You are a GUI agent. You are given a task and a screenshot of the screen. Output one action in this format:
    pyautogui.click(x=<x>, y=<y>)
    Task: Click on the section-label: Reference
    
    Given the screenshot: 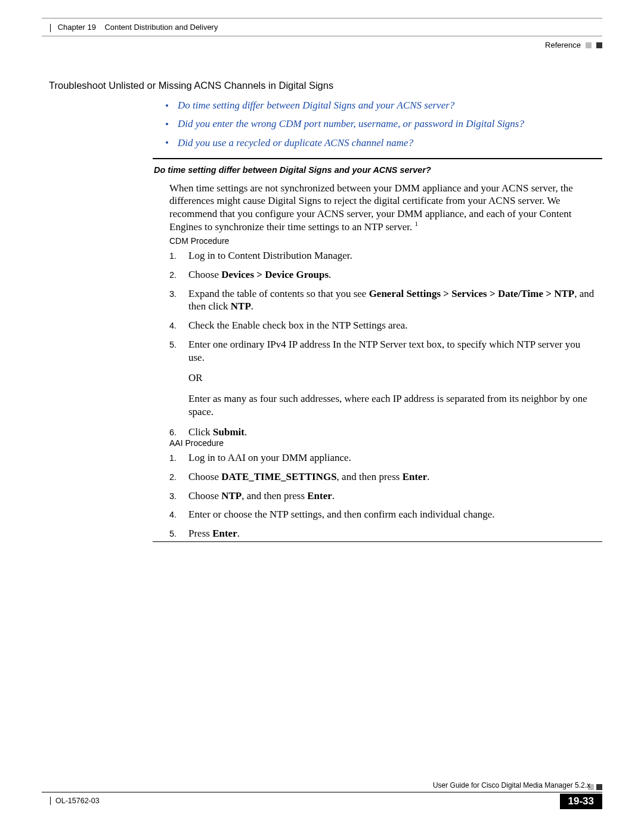 What is the action you would take?
    pyautogui.click(x=563, y=45)
    